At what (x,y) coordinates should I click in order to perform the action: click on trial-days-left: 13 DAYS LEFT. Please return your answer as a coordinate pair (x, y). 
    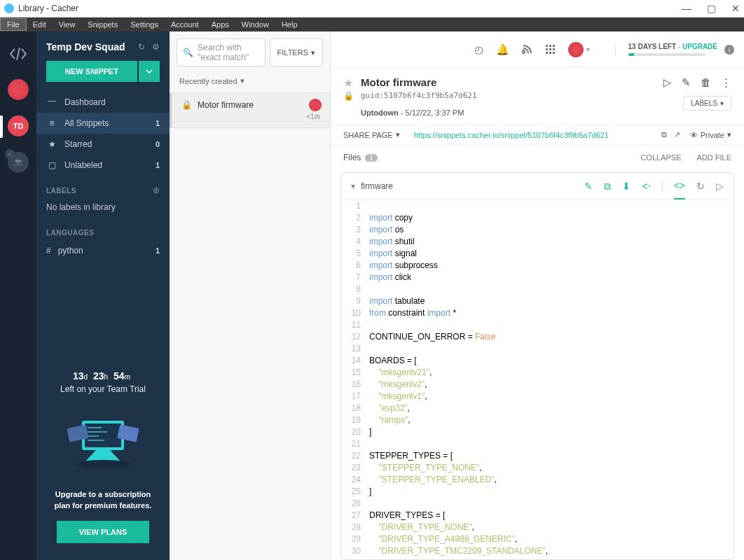
    Looking at the image, I should click on (653, 46).